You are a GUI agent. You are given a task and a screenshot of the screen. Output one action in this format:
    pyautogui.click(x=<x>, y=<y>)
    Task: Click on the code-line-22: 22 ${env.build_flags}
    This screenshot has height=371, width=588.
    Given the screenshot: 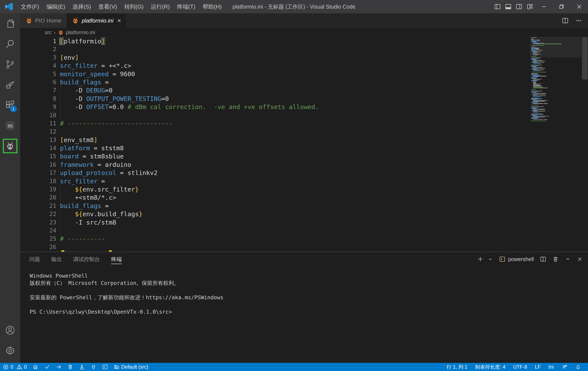 What is the action you would take?
    pyautogui.click(x=275, y=214)
    